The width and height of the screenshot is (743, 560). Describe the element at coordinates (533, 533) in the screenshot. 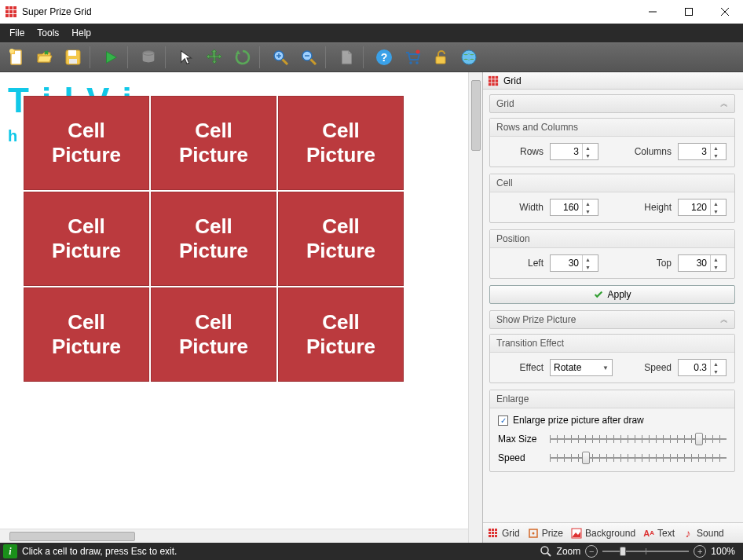

I see `prize-icon` at that location.